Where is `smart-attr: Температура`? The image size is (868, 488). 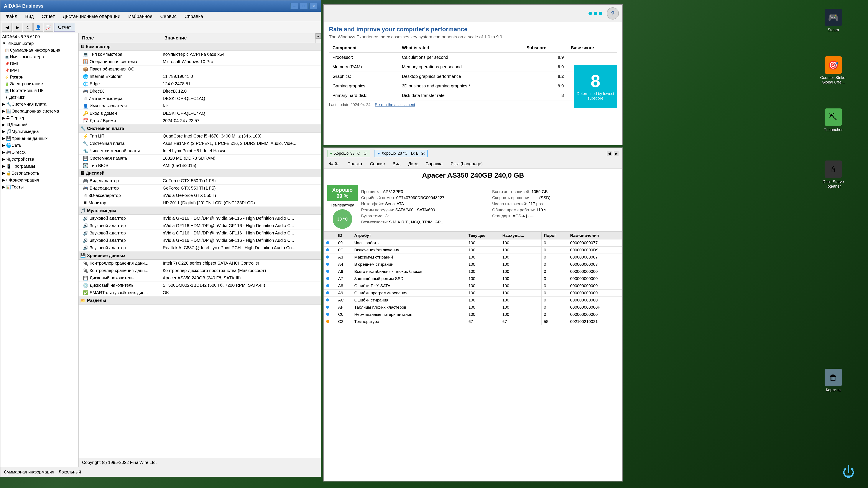
smart-attr: Температура is located at coordinates (409, 322).